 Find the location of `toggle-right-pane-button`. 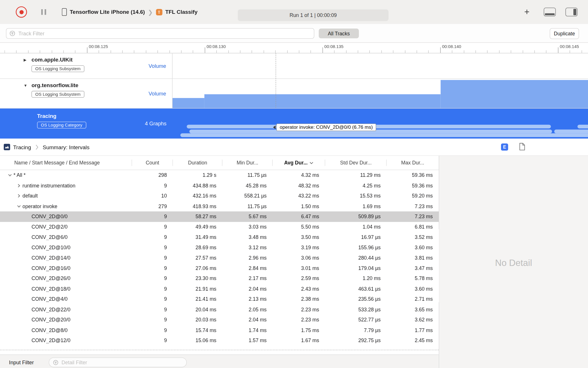

toggle-right-pane-button is located at coordinates (572, 12).